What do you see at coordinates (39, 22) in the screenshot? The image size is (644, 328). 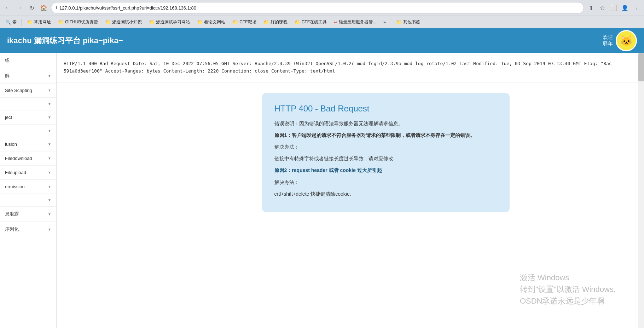 I see `bookmark-item-1: 📁 常用网址` at bounding box center [39, 22].